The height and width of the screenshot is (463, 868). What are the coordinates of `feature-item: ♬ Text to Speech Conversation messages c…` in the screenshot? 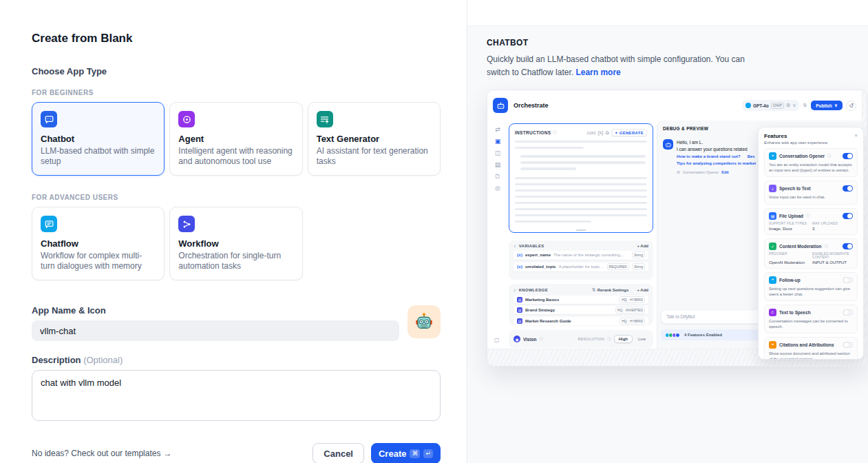 It's located at (811, 319).